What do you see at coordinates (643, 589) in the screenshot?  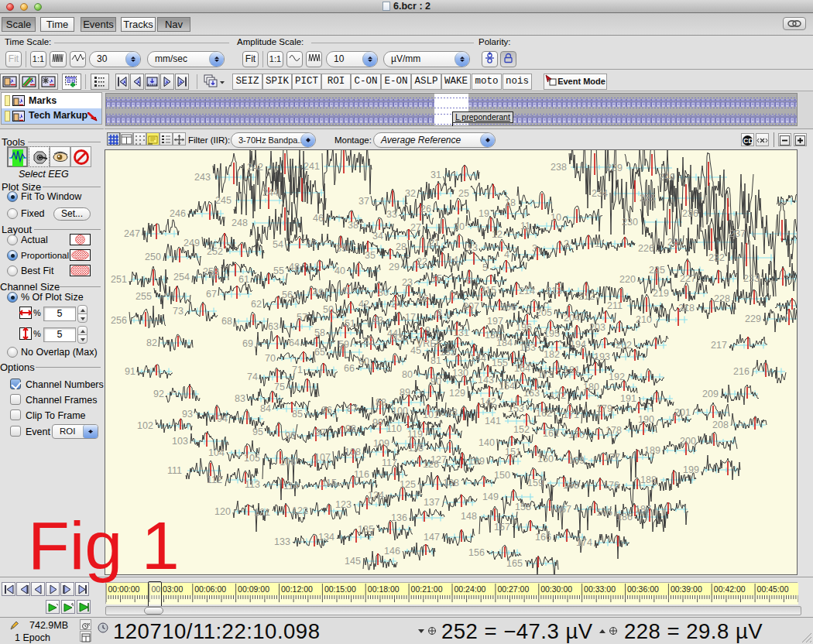 I see `svg-text: 00:36:00` at bounding box center [643, 589].